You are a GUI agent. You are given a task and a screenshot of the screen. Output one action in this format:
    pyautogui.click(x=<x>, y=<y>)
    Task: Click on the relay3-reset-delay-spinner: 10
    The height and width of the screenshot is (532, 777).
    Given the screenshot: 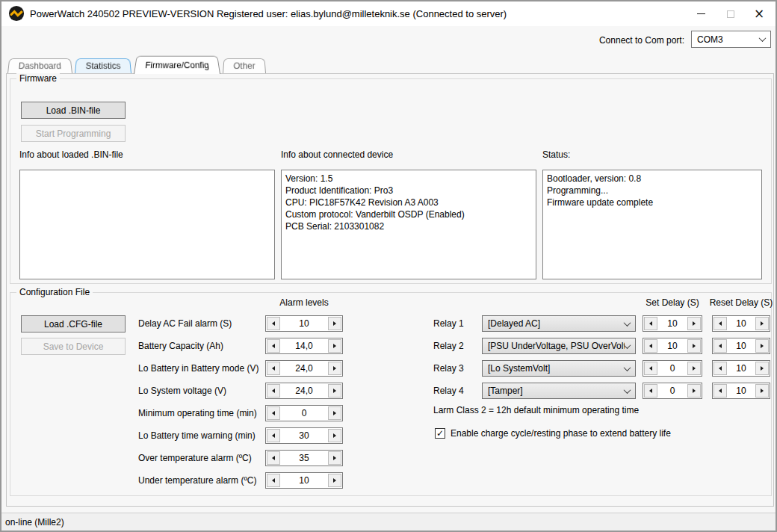 What is the action you would take?
    pyautogui.click(x=741, y=368)
    